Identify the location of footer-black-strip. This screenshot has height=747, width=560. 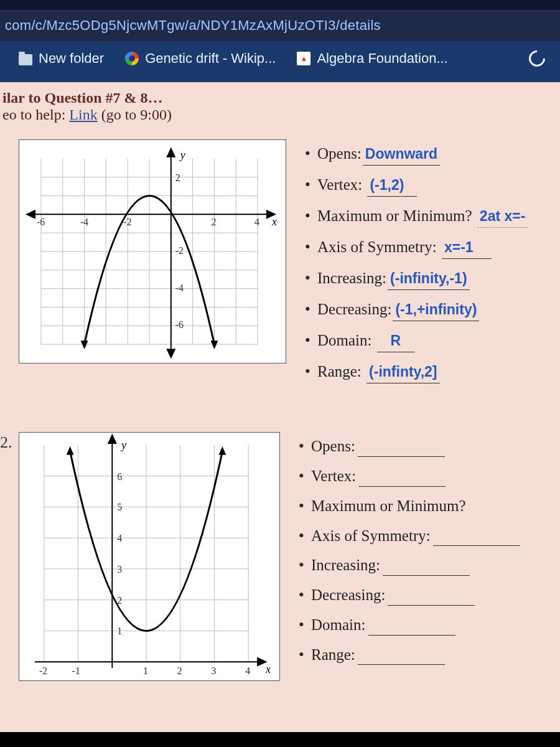
(280, 740).